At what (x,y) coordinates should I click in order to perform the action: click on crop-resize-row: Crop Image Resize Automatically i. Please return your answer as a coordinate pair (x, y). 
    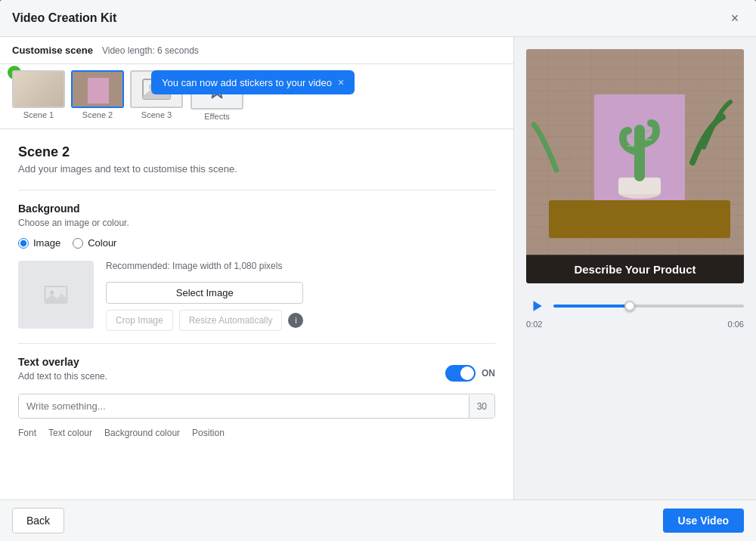
    Looking at the image, I should click on (204, 320).